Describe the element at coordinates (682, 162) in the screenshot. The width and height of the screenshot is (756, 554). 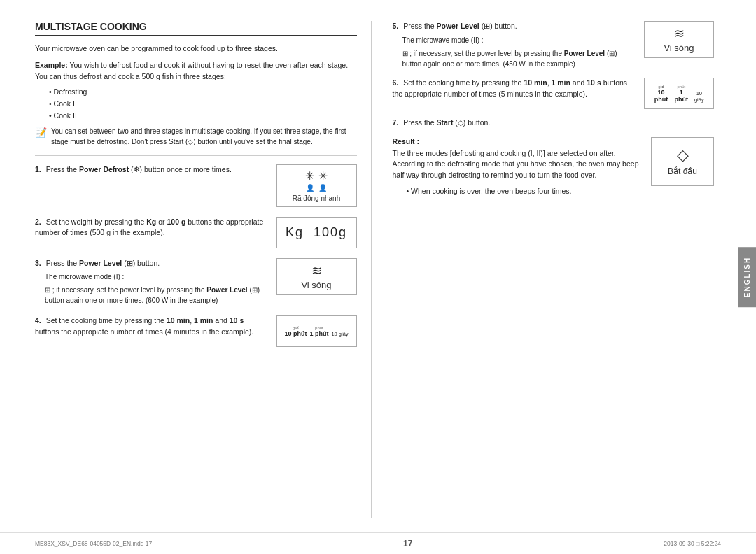
I see `bat-dau-box: ◇ Bắt đầu` at that location.